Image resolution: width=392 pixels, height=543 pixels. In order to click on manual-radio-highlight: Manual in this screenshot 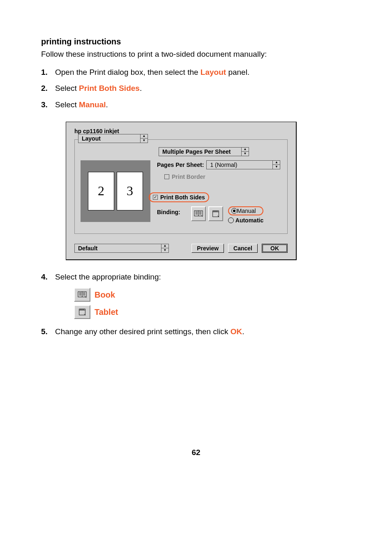, I will do `click(246, 211)`.